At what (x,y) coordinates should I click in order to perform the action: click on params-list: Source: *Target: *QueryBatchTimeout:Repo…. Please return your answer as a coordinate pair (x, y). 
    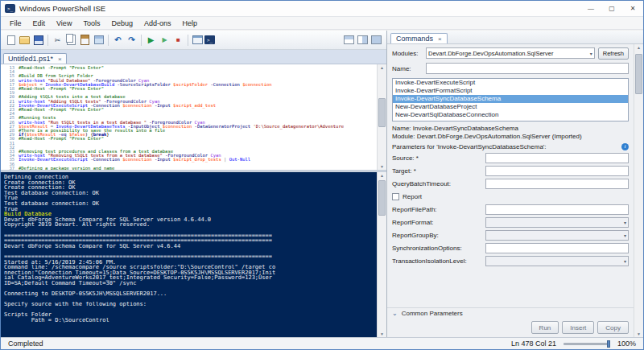
    Looking at the image, I should click on (510, 210).